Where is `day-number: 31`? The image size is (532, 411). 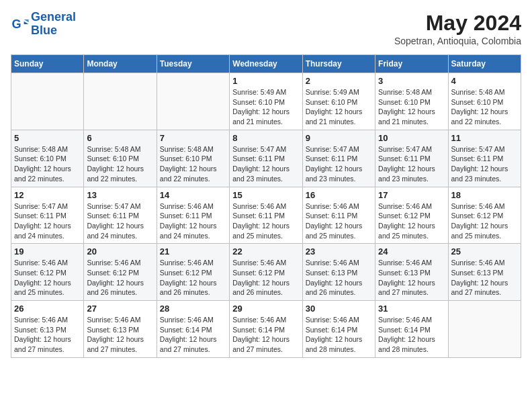 day-number: 31 is located at coordinates (411, 309).